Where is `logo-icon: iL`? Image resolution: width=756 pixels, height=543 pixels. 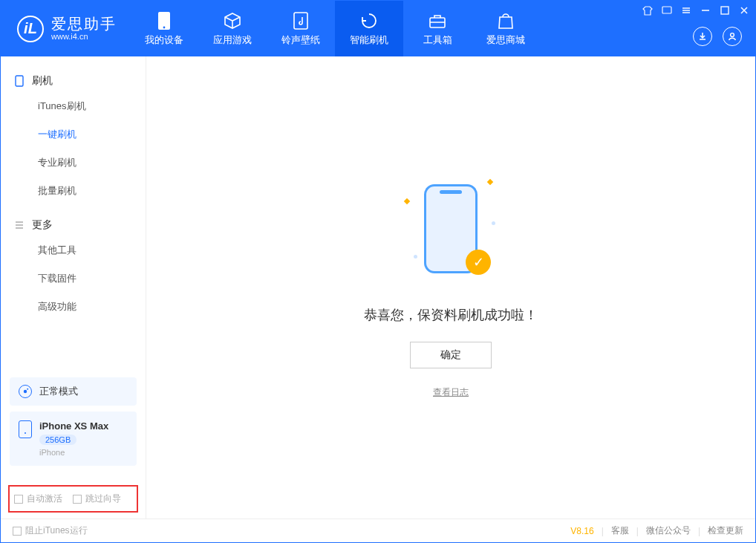 logo-icon: iL is located at coordinates (30, 29).